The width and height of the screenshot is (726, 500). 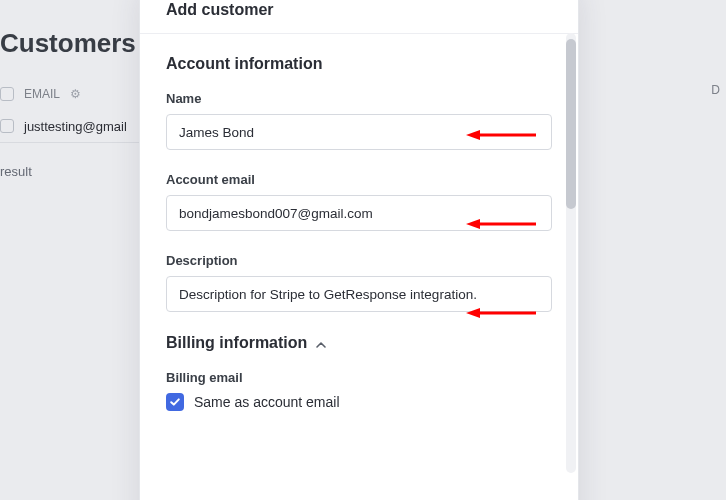 I want to click on modal-title: Add customer, so click(x=359, y=16).